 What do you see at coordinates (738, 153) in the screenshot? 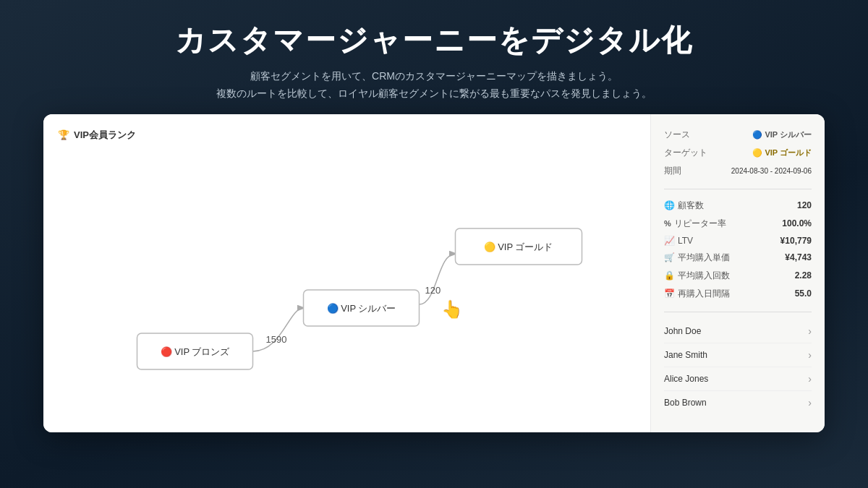
I see `target-row: ターゲット 🟡 VIP ゴールド` at bounding box center [738, 153].